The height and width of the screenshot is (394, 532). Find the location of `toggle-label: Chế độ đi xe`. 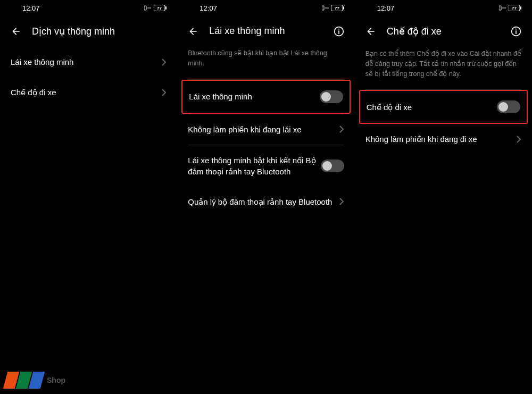

toggle-label: Chế độ đi xe is located at coordinates (432, 107).